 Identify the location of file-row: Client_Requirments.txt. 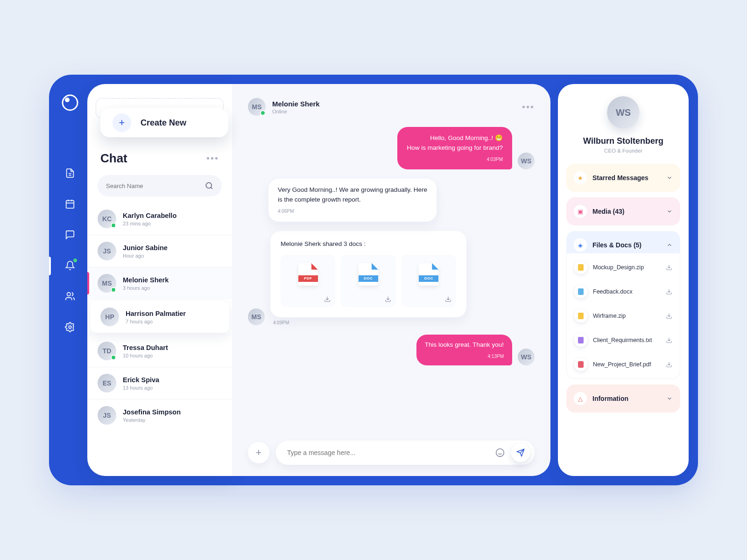
(623, 340).